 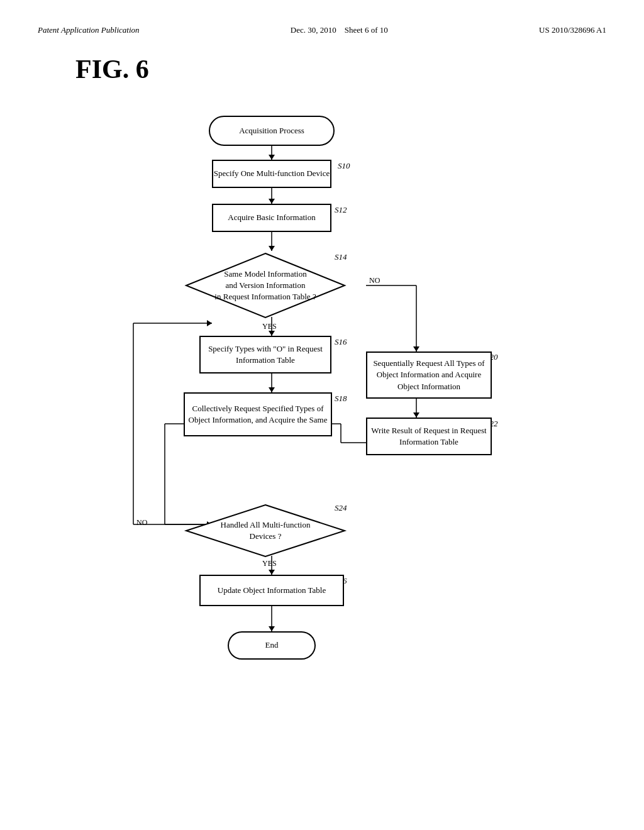 What do you see at coordinates (265, 285) in the screenshot?
I see `s14-diamond: Same Model Informationand Version Inform…` at bounding box center [265, 285].